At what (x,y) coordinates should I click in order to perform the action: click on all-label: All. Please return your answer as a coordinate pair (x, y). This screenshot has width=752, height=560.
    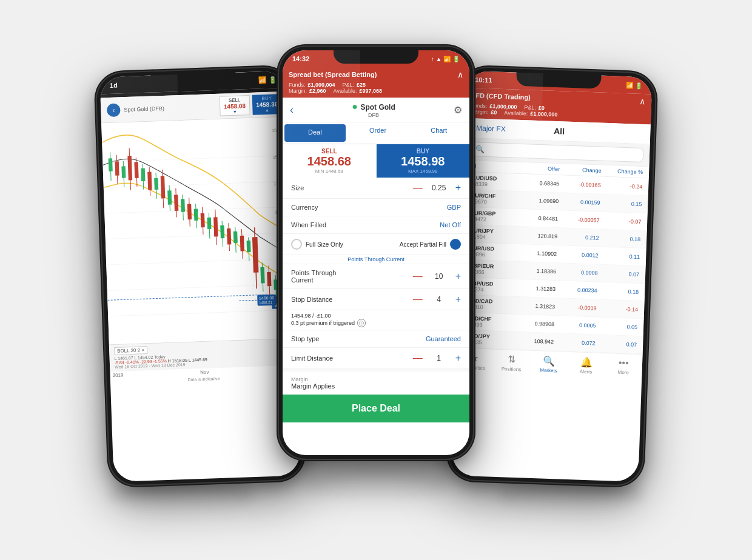
    Looking at the image, I should click on (559, 131).